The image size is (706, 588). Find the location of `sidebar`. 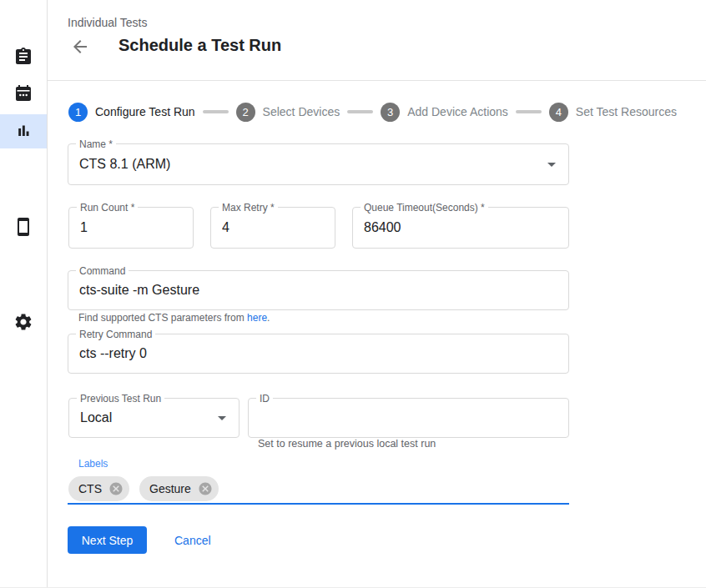

sidebar is located at coordinates (23, 294).